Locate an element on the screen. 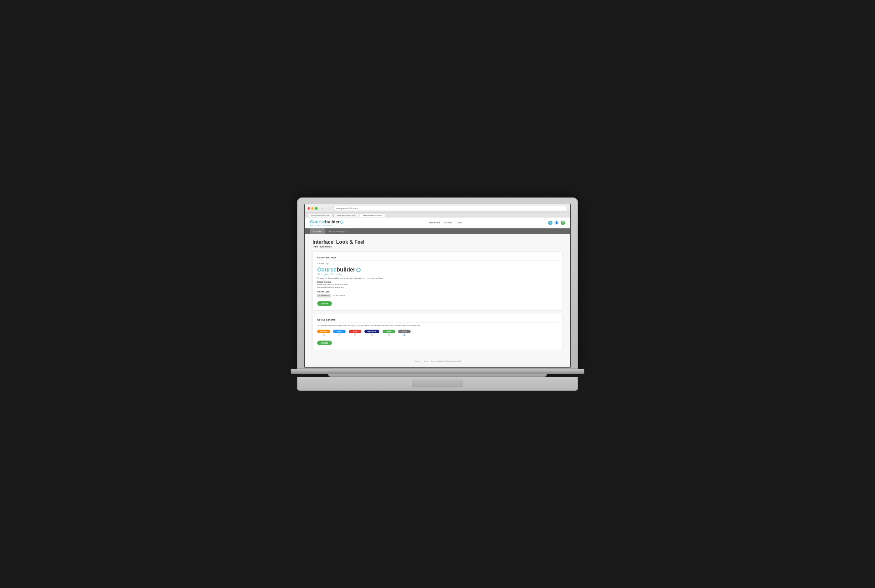  tab-3-label: www.yourwebsite.com is located at coordinates (372, 215).